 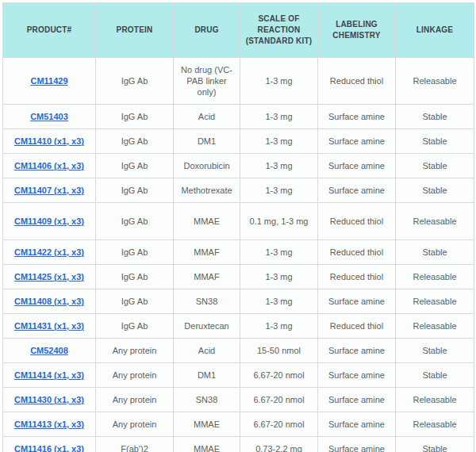 I want to click on table-row: CM11431 (x1, x3)IgG AbDeruxtecan1-3 mgRe…, so click(x=239, y=327).